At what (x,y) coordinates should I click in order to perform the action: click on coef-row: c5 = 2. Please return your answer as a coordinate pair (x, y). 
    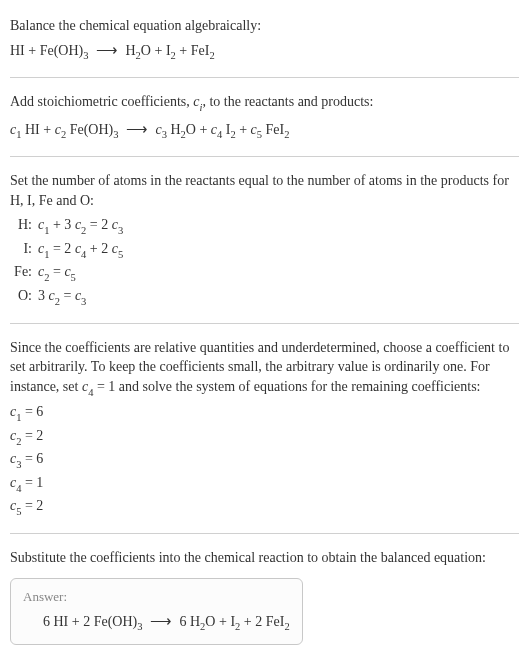
    Looking at the image, I should click on (264, 507).